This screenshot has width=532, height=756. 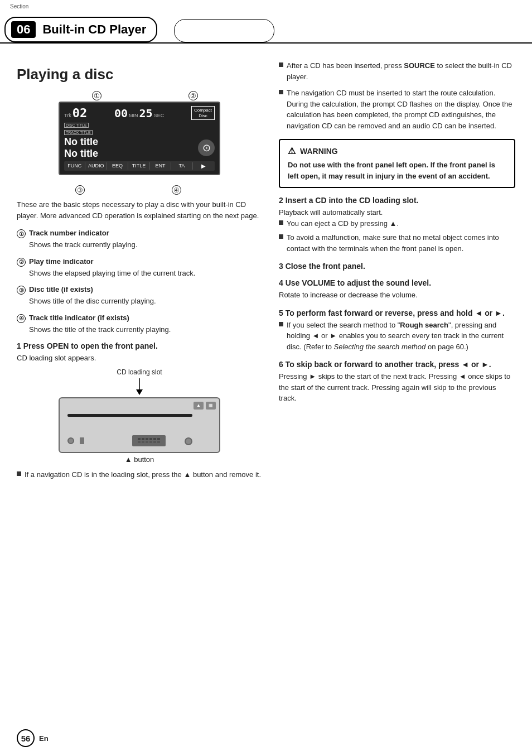 I want to click on step2-bullet1-text: You can eject a CD by pressing ▲., so click(x=342, y=224).